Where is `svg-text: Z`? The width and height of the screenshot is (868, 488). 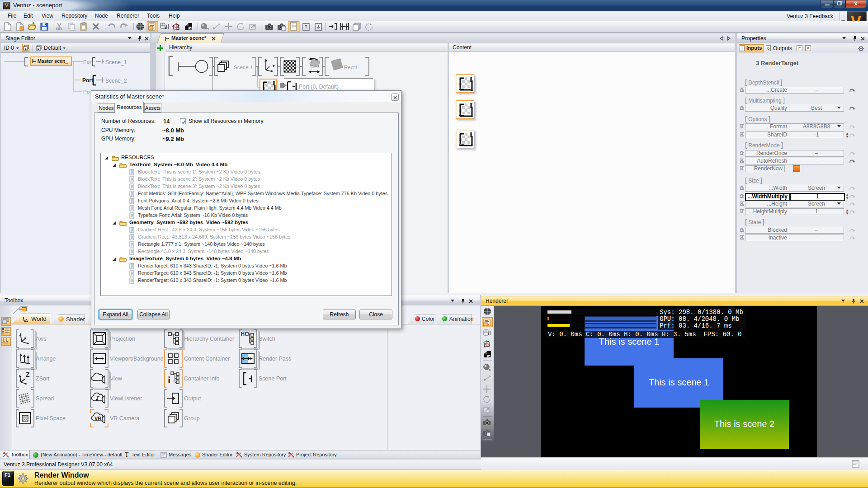 svg-text: Z is located at coordinates (28, 375).